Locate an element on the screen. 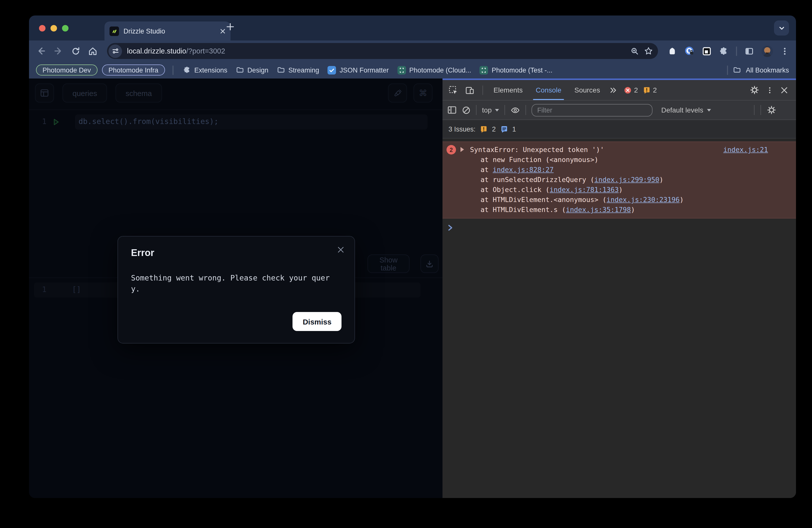 This screenshot has width=812, height=528. bookmark-label: Design is located at coordinates (258, 70).